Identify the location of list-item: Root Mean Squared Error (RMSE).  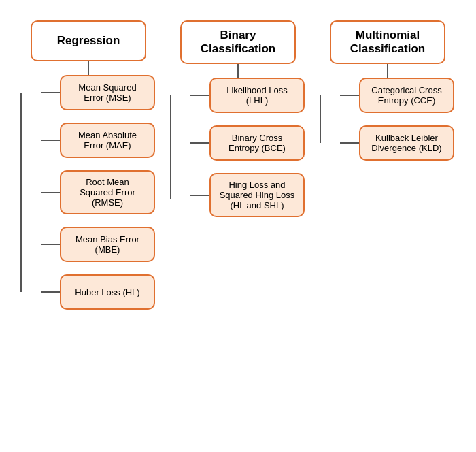
(98, 192).